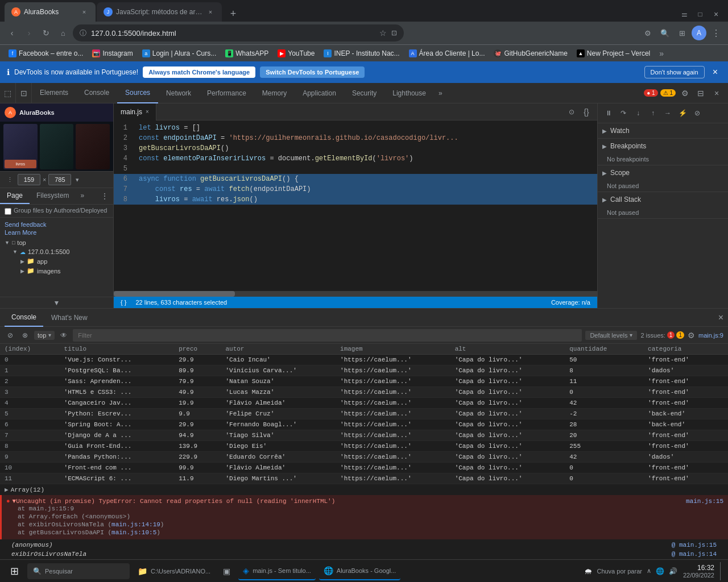 Image resolution: width=728 pixels, height=582 pixels. I want to click on inspect-mode-btn: ⬚, so click(8, 93).